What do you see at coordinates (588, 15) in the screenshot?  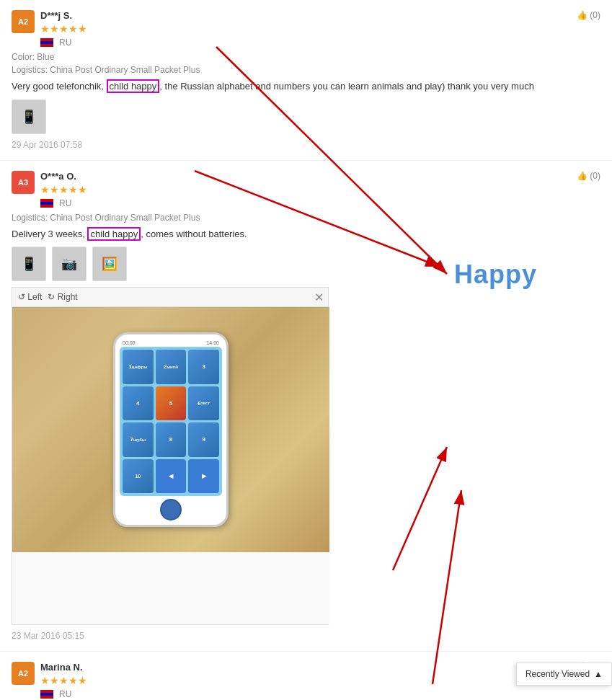 I see `thumbs-up-1: 👍 (0)` at bounding box center [588, 15].